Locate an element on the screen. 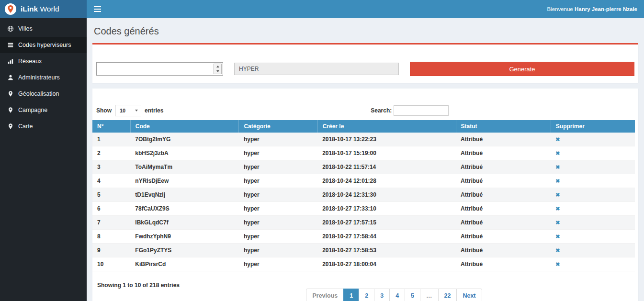 This screenshot has height=301, width=644. created-date-cell: 2018-10-27 18:00:04 is located at coordinates (387, 264).